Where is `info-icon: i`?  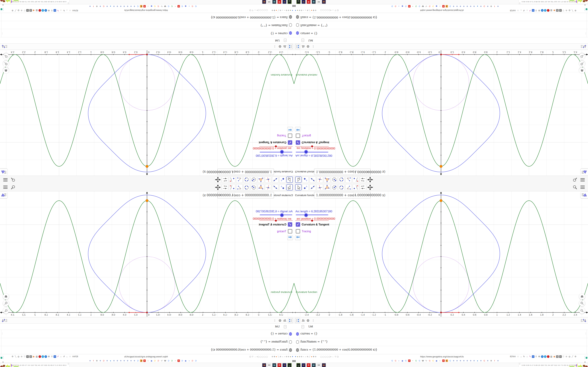 info-icon: i is located at coordinates (148, 361).